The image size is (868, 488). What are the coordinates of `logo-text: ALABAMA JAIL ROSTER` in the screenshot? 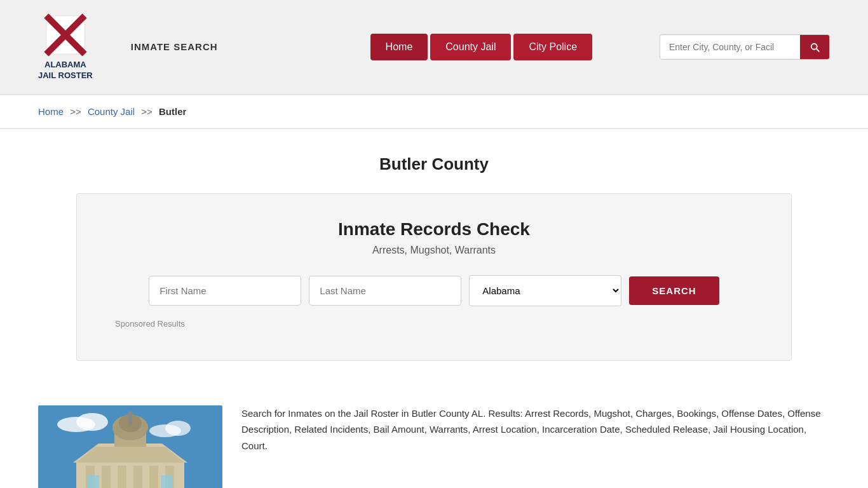 It's located at (65, 71).